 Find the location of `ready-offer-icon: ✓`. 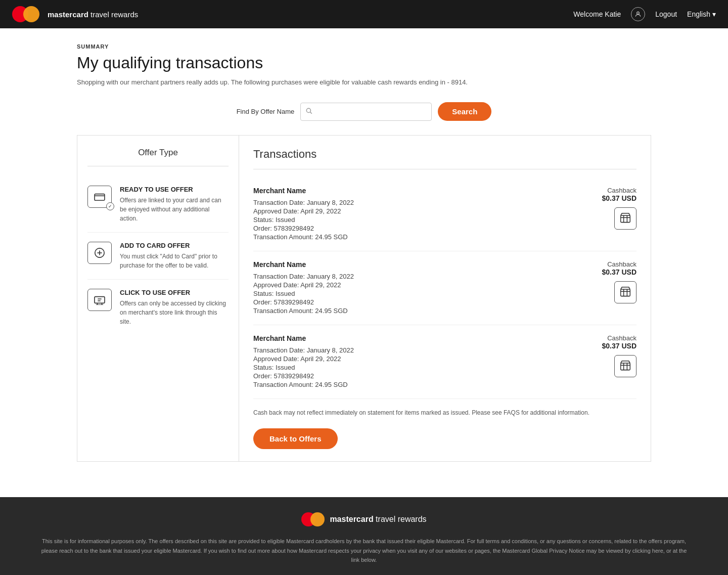

ready-offer-icon: ✓ is located at coordinates (100, 197).